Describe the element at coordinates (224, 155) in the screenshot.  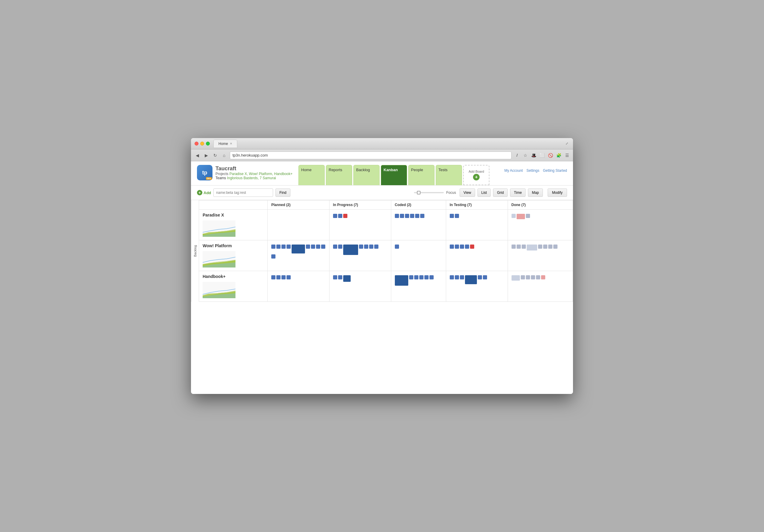
I see `home-button: ⌂` at that location.